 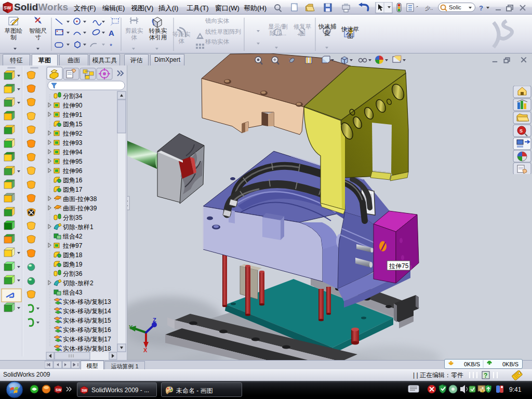 I want to click on svg-text: 圆角16, so click(x=73, y=180).